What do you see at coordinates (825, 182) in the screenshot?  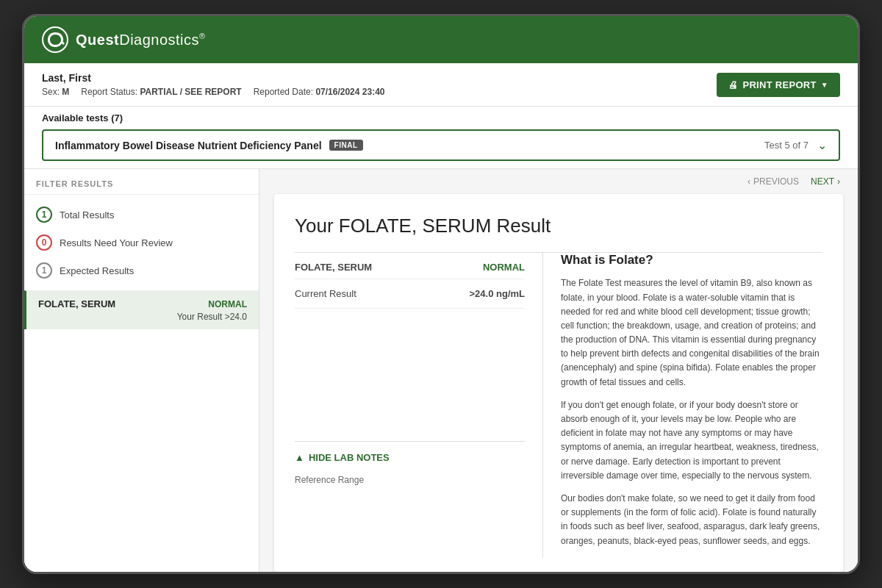 I see `next-button: NEXT ›` at bounding box center [825, 182].